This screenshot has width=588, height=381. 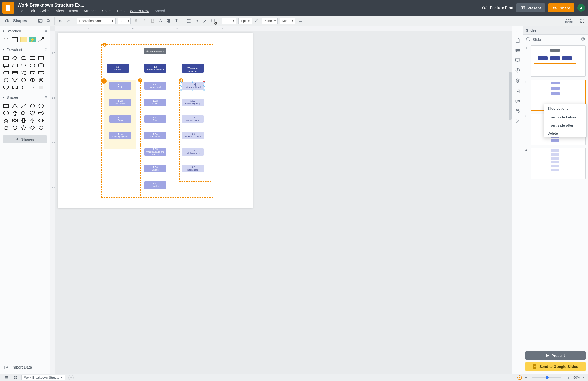 What do you see at coordinates (121, 11) in the screenshot?
I see `menu-help: Help` at bounding box center [121, 11].